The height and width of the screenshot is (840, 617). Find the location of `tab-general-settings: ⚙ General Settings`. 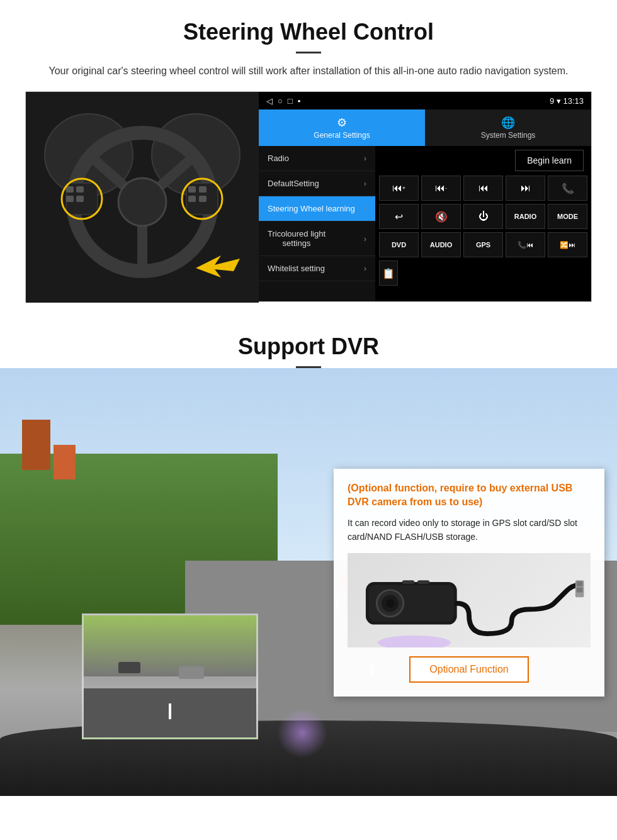

tab-general-settings: ⚙ General Settings is located at coordinates (342, 128).